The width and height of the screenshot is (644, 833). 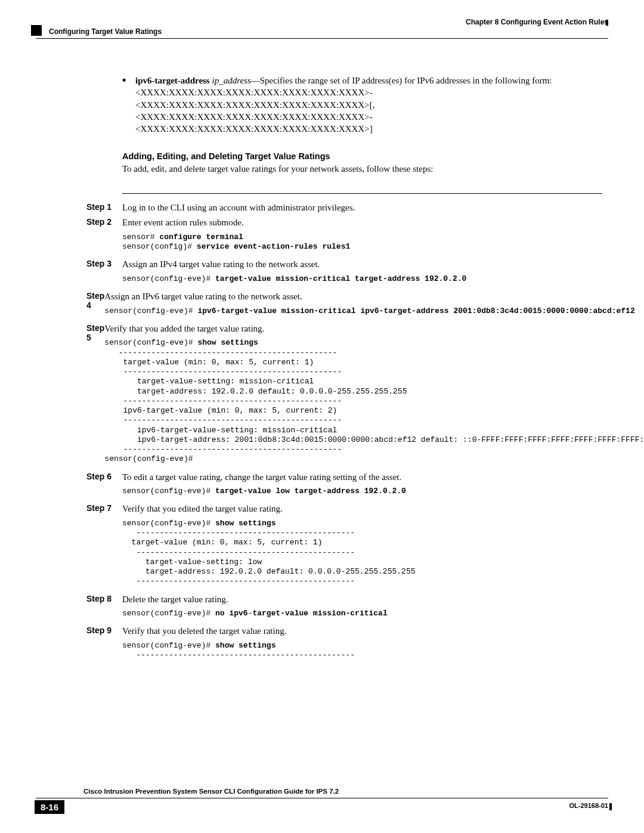 What do you see at coordinates (363, 608) in the screenshot?
I see `step-body: Delete the target value rating. sensor(c…` at bounding box center [363, 608].